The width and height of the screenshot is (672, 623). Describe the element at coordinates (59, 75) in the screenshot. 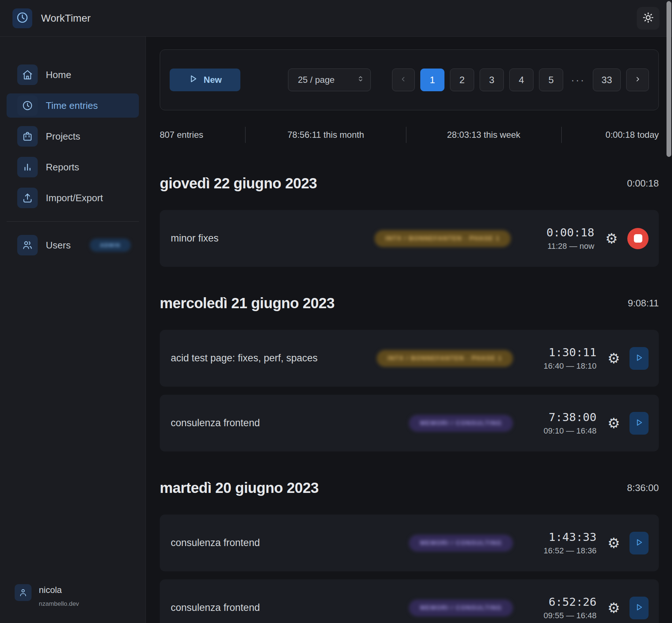

I see `sidebar-item-label: Home` at that location.